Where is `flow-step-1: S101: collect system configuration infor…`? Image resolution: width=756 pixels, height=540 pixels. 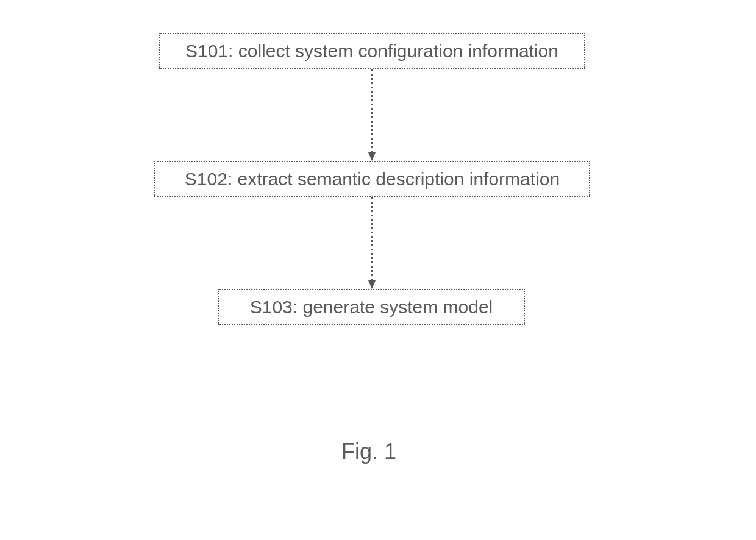 flow-step-1: S101: collect system configuration infor… is located at coordinates (372, 51).